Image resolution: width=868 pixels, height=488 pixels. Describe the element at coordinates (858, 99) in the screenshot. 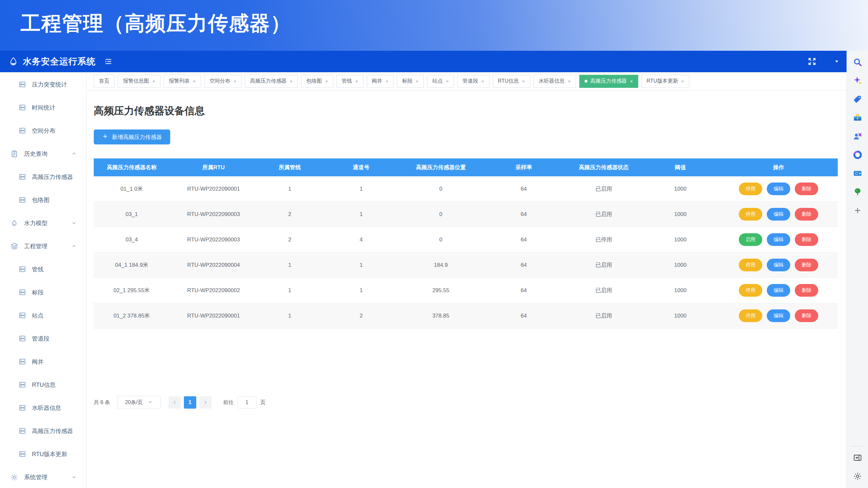

I see `tag-icon` at that location.